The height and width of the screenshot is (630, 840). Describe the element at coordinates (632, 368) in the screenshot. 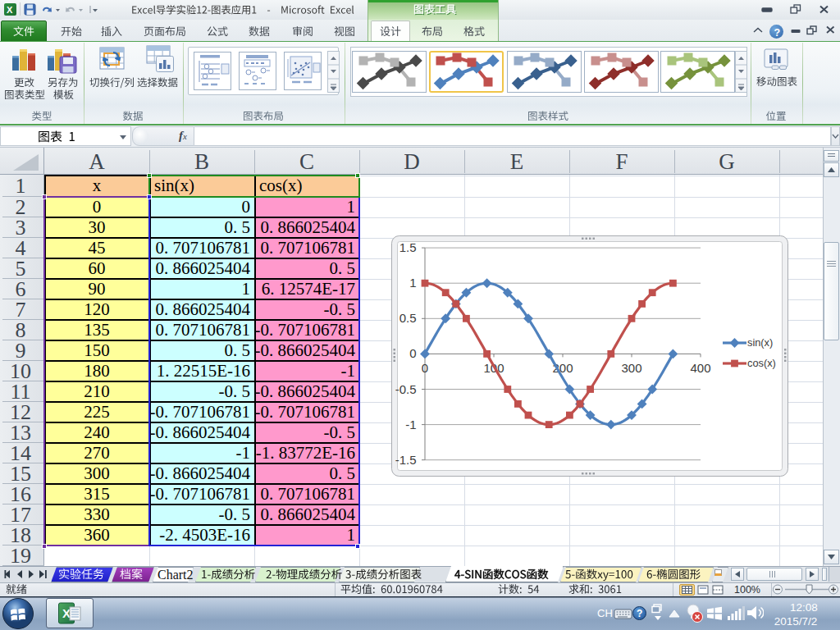

I see `svg-text: 300` at that location.